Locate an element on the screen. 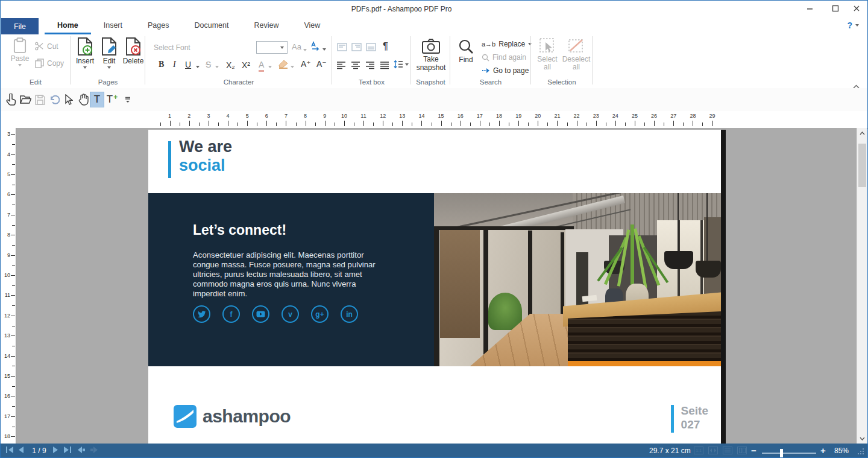 This screenshot has height=458, width=868. next-page-button is located at coordinates (55, 450).